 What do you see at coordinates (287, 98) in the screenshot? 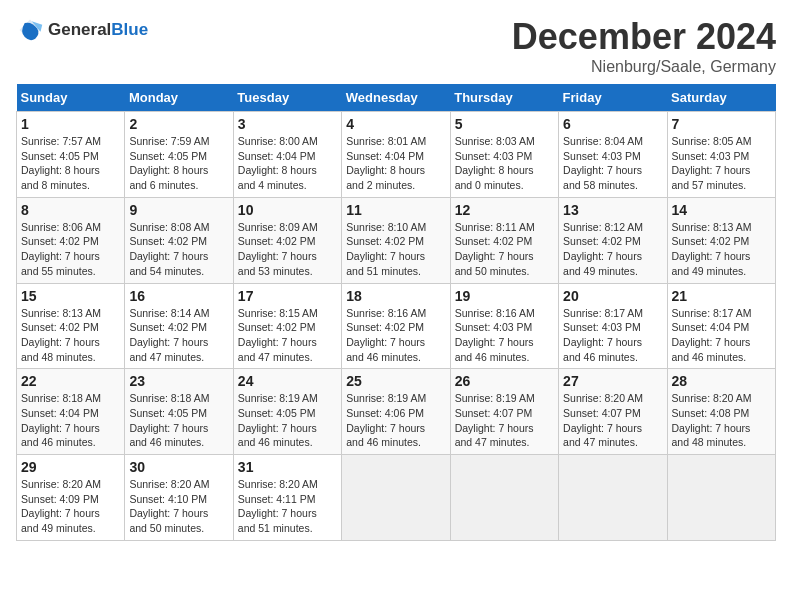
I see `dow-header-tuesday: Tuesday` at bounding box center [287, 98].